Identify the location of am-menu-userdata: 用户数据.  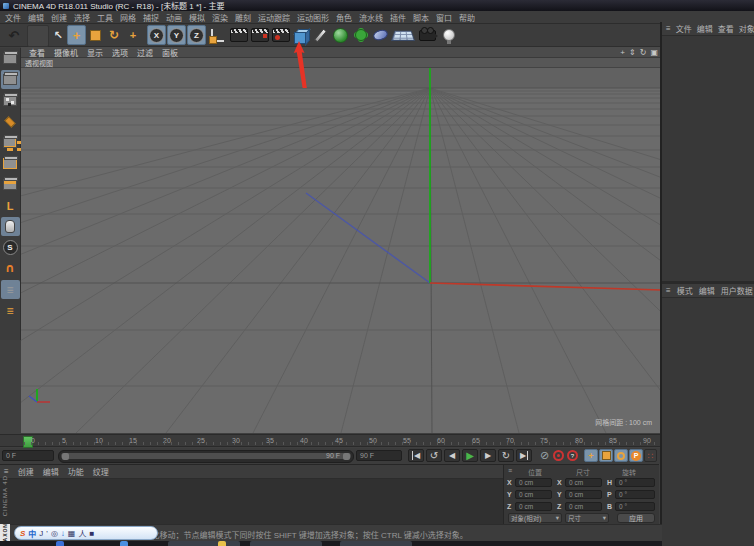
(737, 290).